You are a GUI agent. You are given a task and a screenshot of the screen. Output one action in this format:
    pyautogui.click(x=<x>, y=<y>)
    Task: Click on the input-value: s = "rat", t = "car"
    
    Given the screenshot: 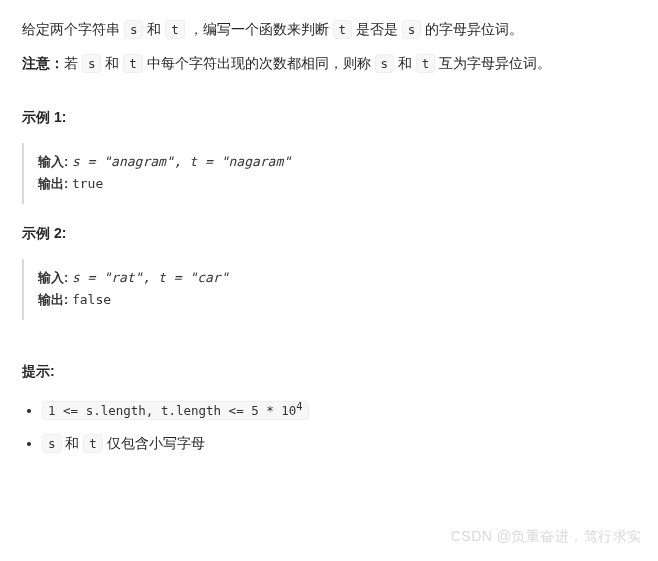 What is the action you would take?
    pyautogui.click(x=150, y=278)
    